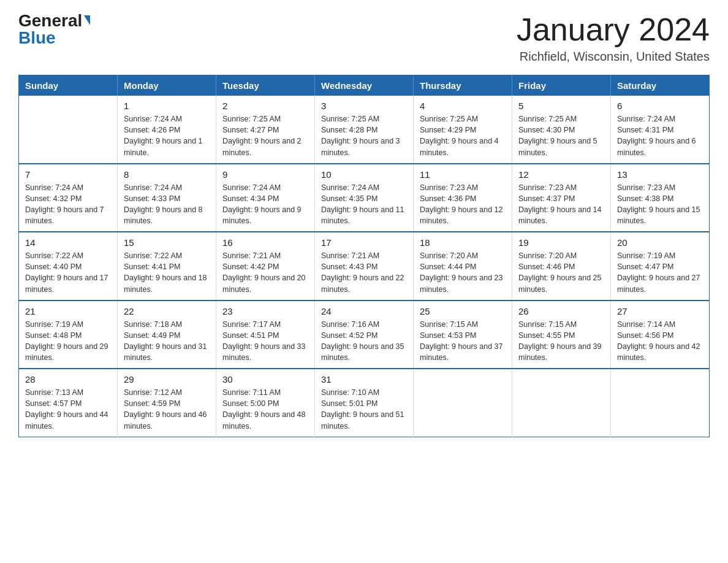 The image size is (728, 563). Describe the element at coordinates (561, 130) in the screenshot. I see `calendar-day-5: 5Sunrise: 7:25 AMSunset: 4:30 PMDaylight…` at that location.